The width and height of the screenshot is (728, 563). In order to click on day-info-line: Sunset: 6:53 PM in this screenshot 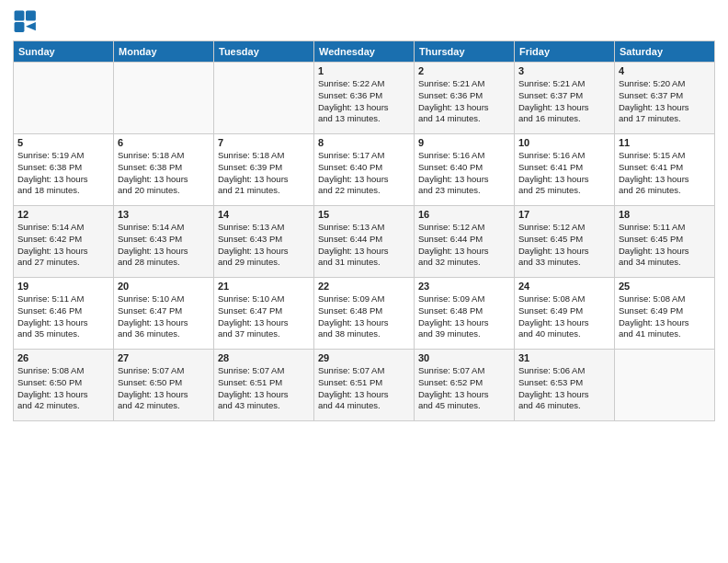, I will do `click(564, 383)`.